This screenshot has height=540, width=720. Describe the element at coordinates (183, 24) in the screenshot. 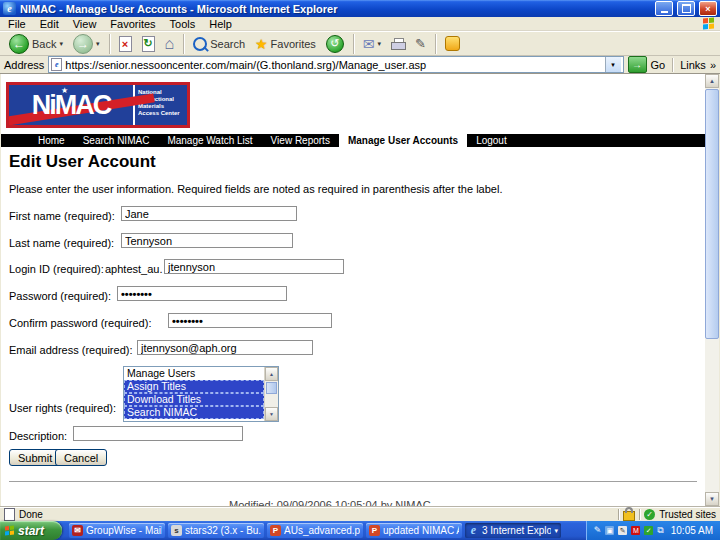

I see `menu-item-tools: Tools` at that location.